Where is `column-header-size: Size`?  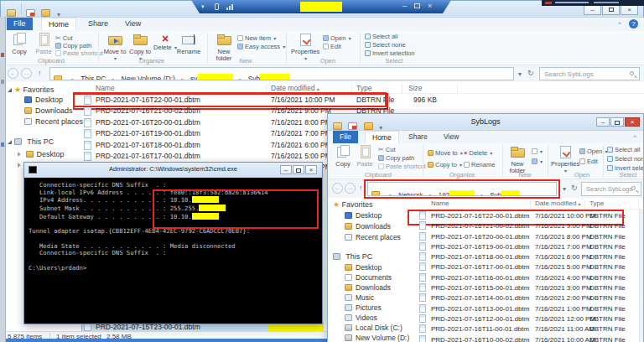
column-header-size: Size is located at coordinates (416, 88).